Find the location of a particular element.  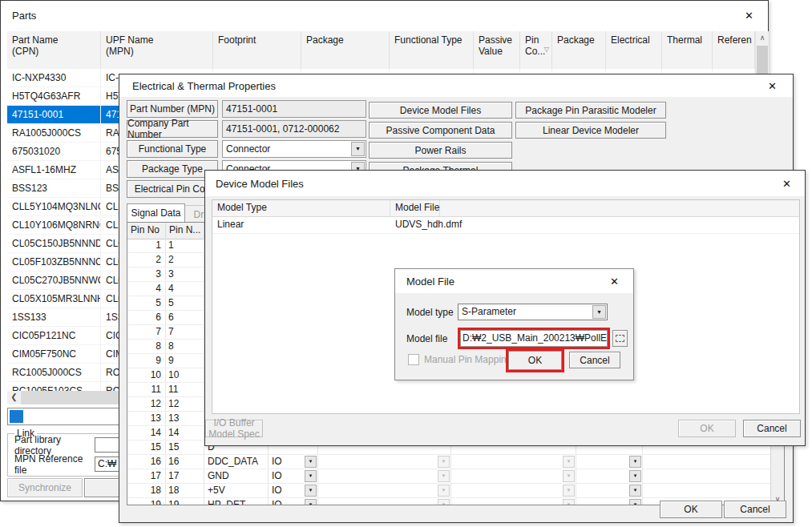

pin-signal-cell: GND is located at coordinates (236, 476).